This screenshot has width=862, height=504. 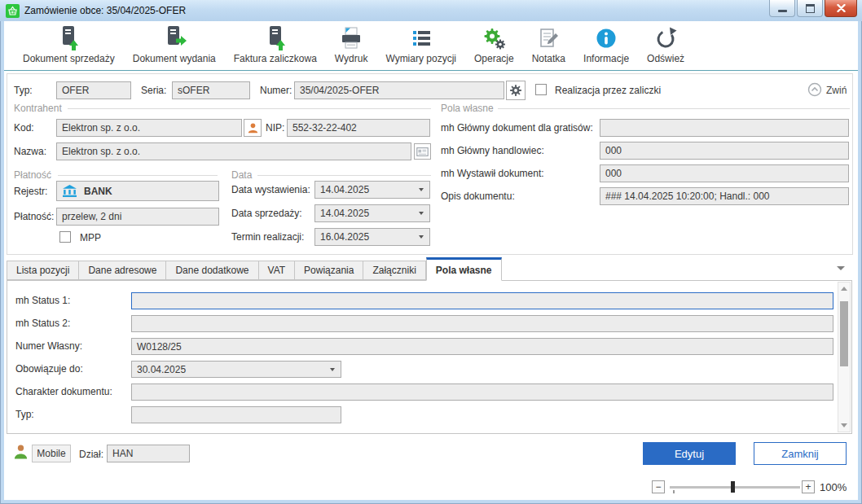 What do you see at coordinates (275, 59) in the screenshot?
I see `toolbar-label: Faktura zaliczkowa` at bounding box center [275, 59].